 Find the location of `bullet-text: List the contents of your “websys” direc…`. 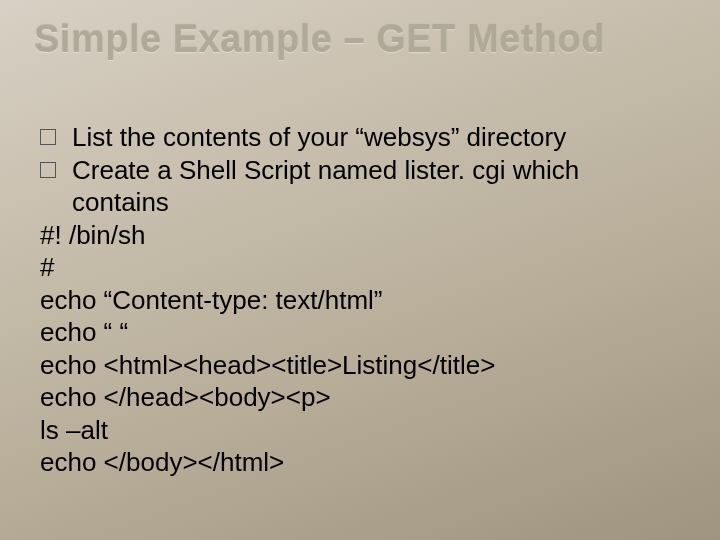

bullet-text: List the contents of your “websys” direc… is located at coordinates (376, 138).